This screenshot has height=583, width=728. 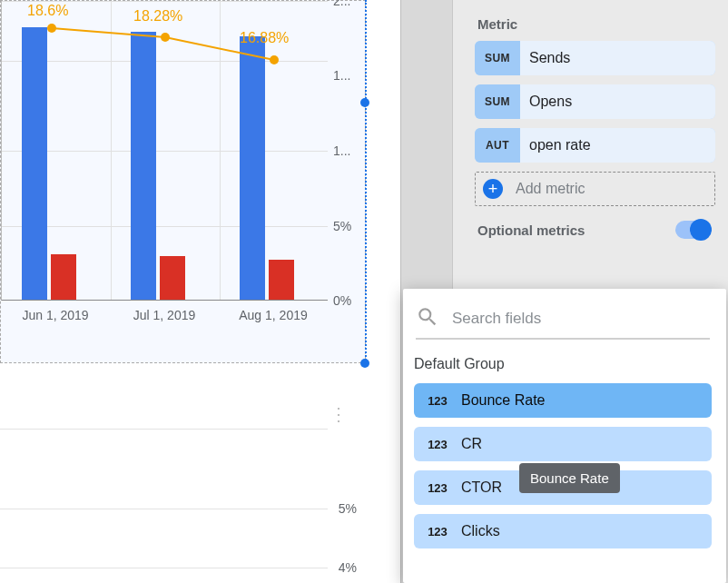 What do you see at coordinates (366, 182) in the screenshot?
I see `selection-edge` at bounding box center [366, 182].